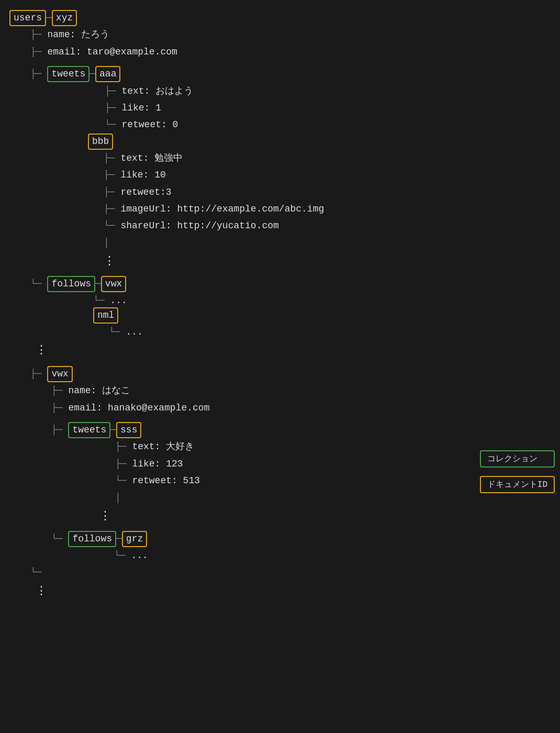  I want to click on tweets2-row: ├─ tweets─sss, so click(306, 430).